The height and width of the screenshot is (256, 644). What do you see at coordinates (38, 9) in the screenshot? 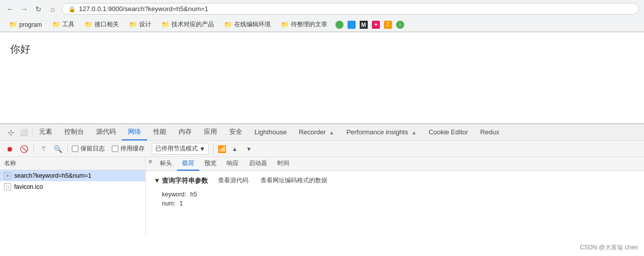
I see `refresh-button: ↻` at bounding box center [38, 9].